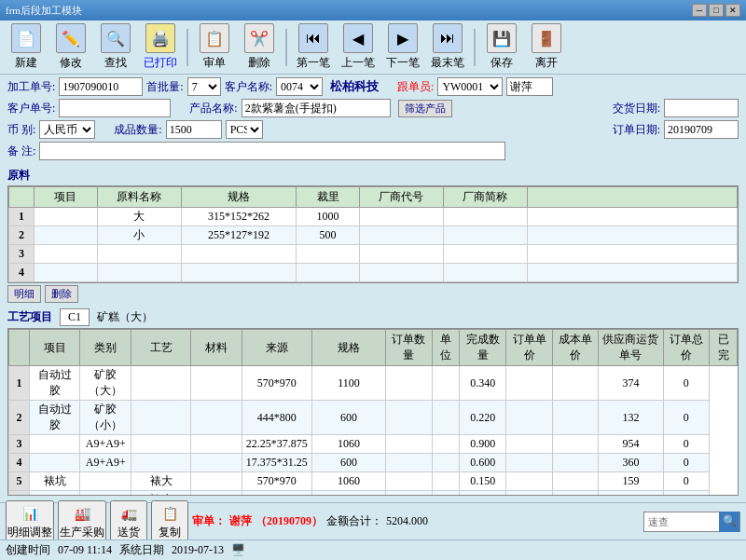 The width and height of the screenshot is (746, 560). I want to click on prev-button: ◀ 上一笔, so click(358, 47).